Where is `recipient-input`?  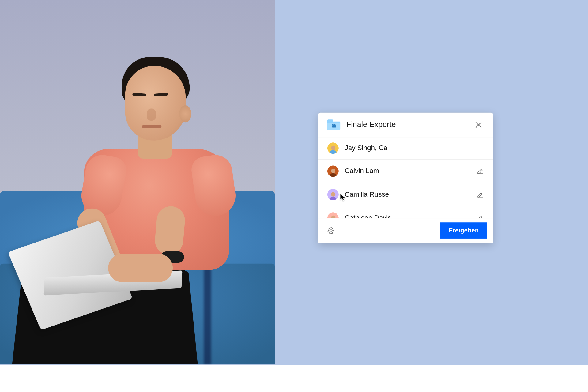 recipient-input is located at coordinates (415, 148).